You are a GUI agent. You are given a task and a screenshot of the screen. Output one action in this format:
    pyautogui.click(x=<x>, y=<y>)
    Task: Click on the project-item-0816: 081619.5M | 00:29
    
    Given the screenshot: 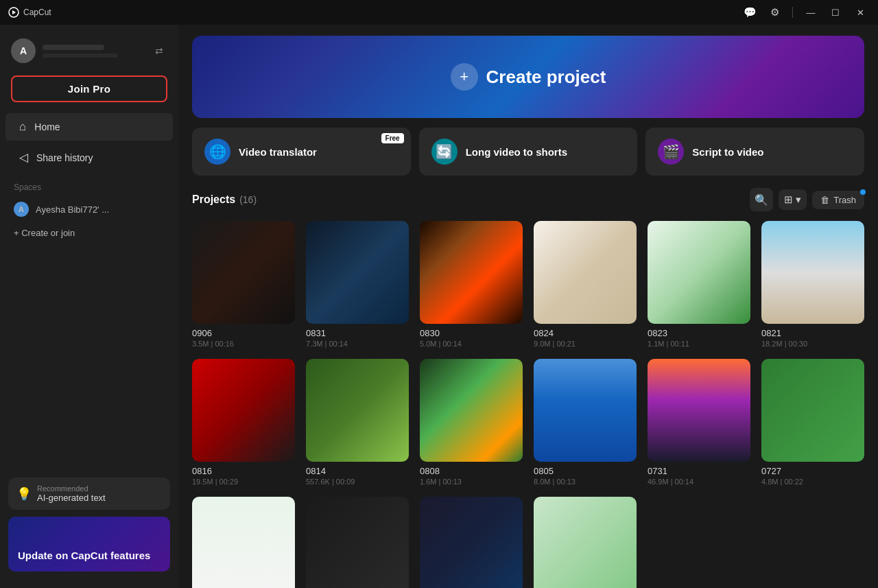 What is the action you would take?
    pyautogui.click(x=244, y=423)
    